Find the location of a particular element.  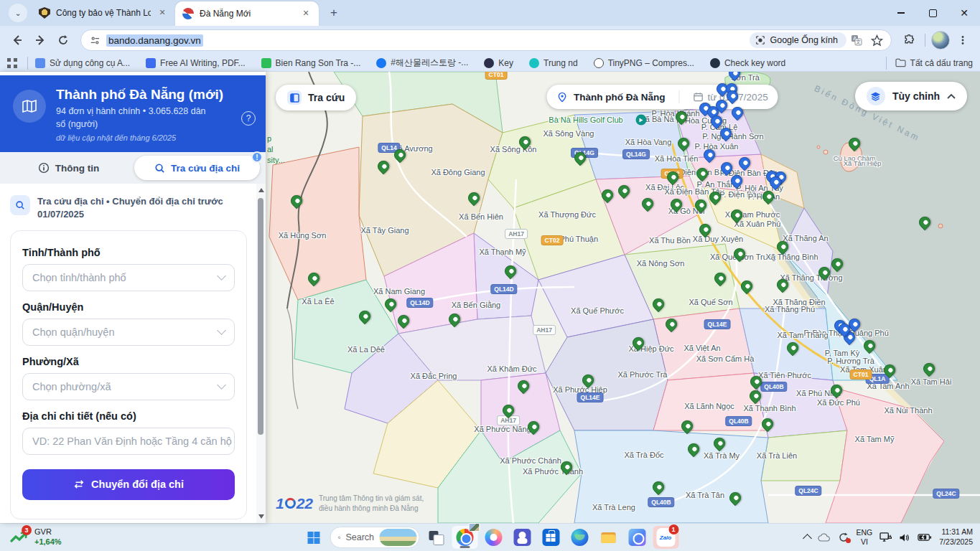

stock-widget: 3 GVR +1,64% is located at coordinates (72, 537).